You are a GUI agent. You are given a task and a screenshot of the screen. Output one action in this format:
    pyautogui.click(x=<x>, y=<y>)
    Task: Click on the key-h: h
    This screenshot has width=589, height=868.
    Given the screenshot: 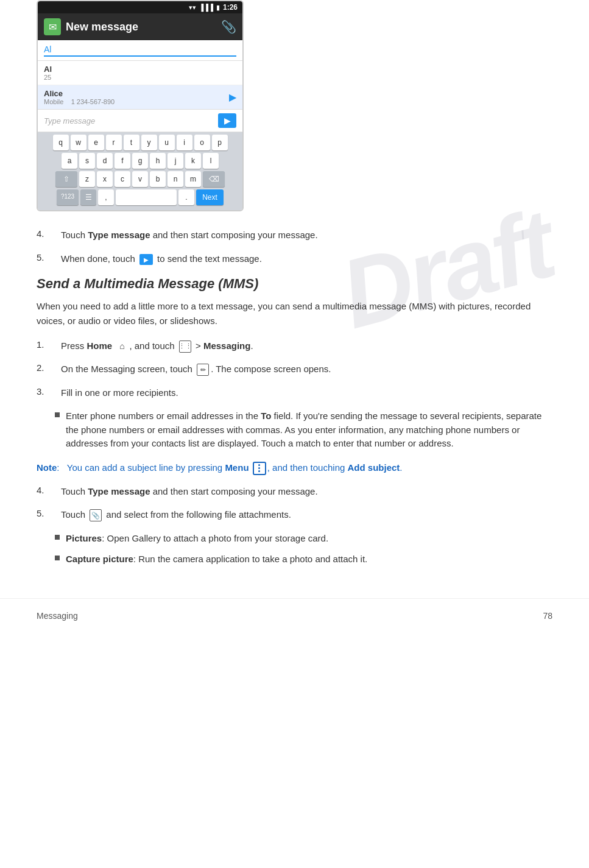 What is the action you would take?
    pyautogui.click(x=158, y=161)
    